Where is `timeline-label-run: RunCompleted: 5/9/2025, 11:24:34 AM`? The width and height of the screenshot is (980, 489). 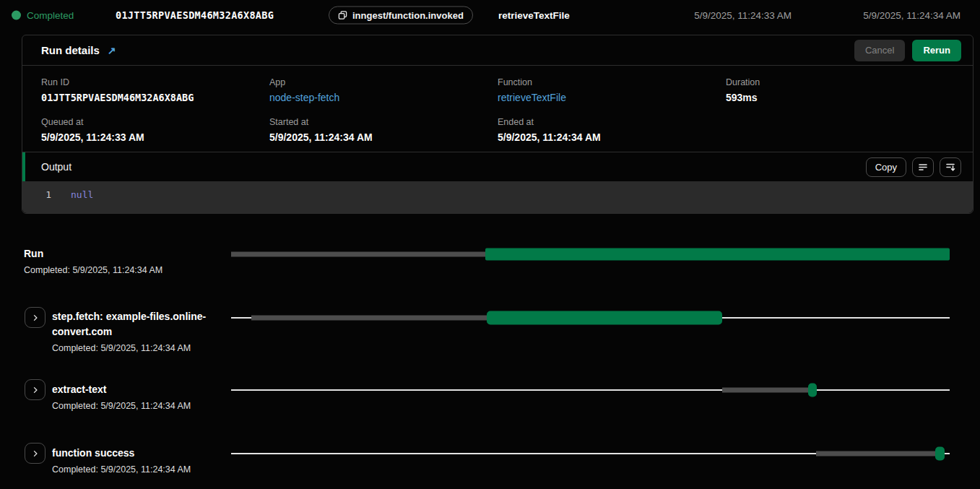
timeline-label-run: RunCompleted: 5/9/2025, 11:24:34 AM is located at coordinates (112, 261).